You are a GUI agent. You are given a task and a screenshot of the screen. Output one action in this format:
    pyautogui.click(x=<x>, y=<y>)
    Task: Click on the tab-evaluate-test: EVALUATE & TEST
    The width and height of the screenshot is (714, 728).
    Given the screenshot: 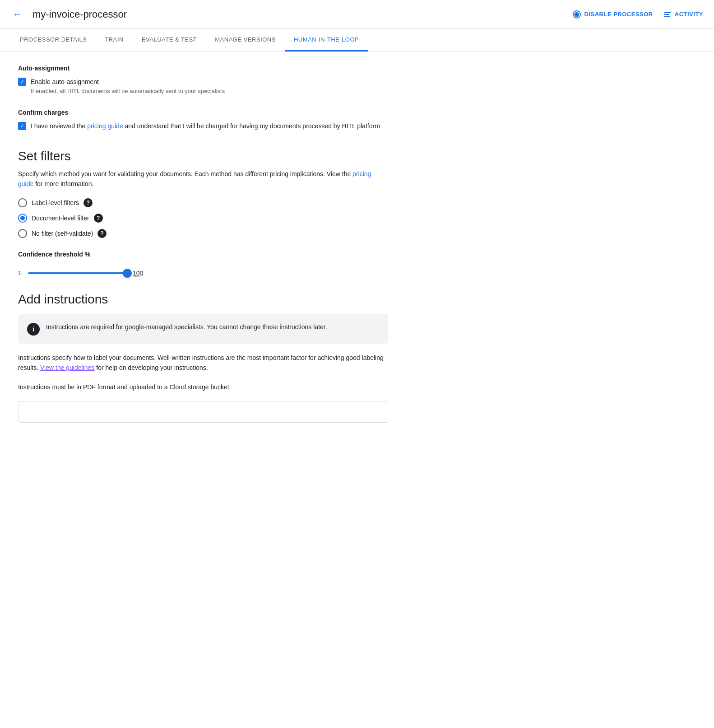 What is the action you would take?
    pyautogui.click(x=169, y=40)
    